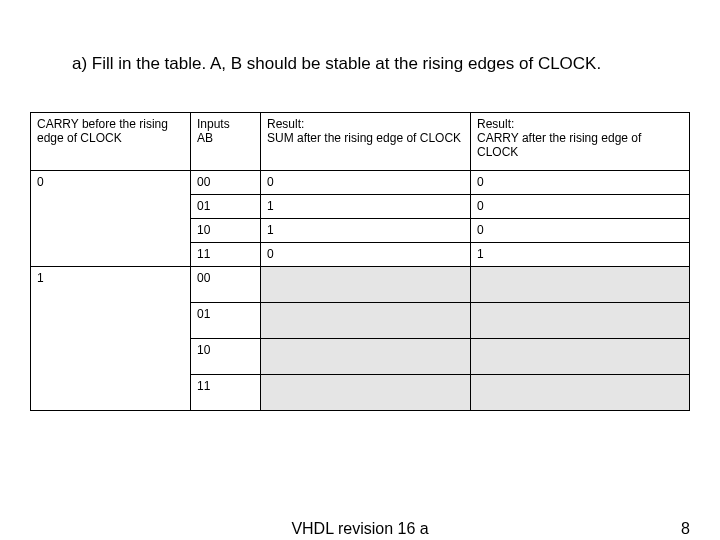 Image resolution: width=720 pixels, height=540 pixels. I want to click on footer-text: VHDL revision 16 a, so click(360, 529).